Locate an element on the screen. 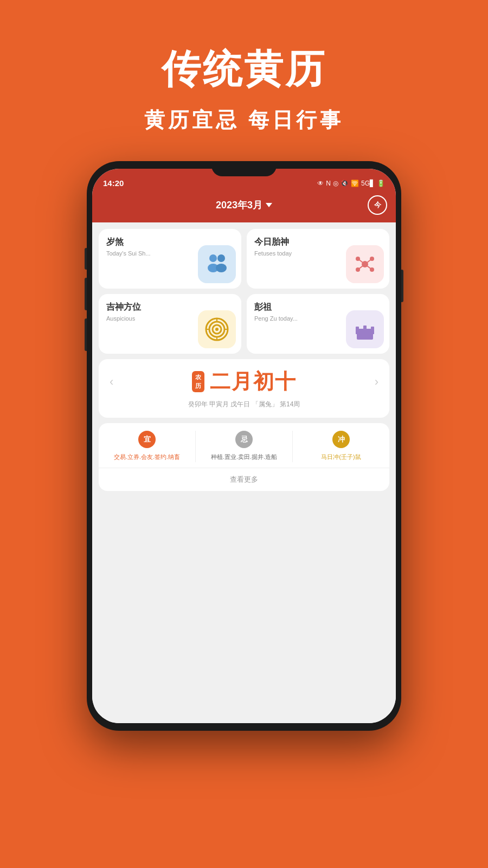 The width and height of the screenshot is (488, 868). hero-subtitle: 黄历宜忌 每日行事 is located at coordinates (244, 120).